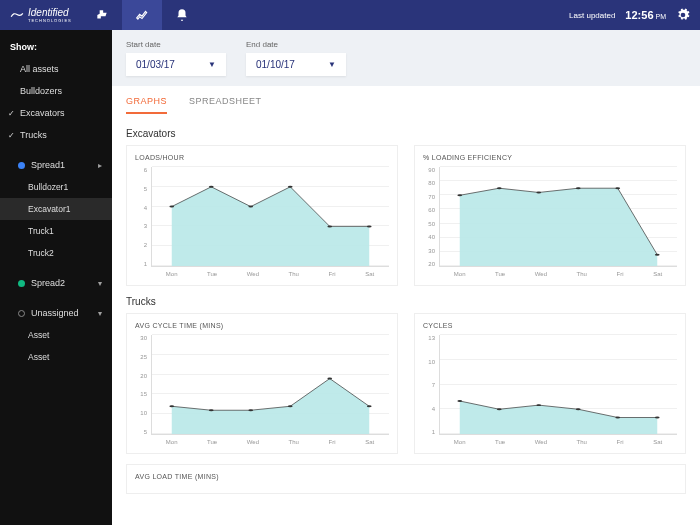  I want to click on tab-spreadsheet: SPREADSHEET, so click(226, 105).